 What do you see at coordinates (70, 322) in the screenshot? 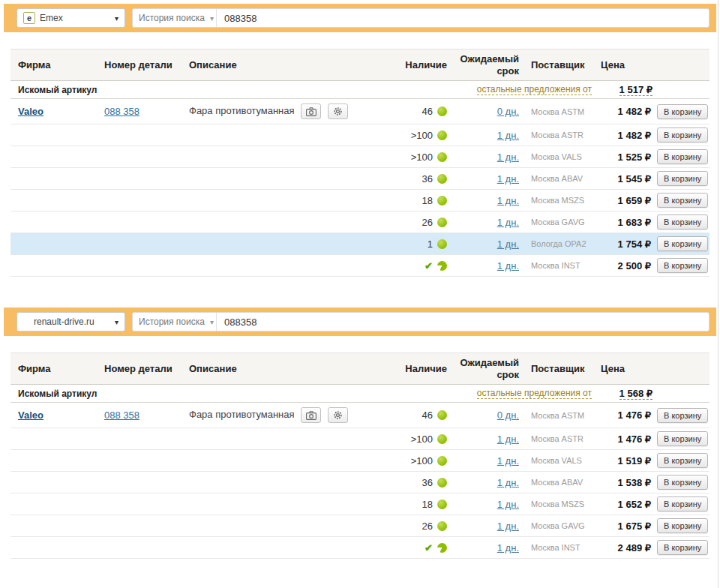
I see `source-dropdown: renault-drive.ru ▾` at bounding box center [70, 322].